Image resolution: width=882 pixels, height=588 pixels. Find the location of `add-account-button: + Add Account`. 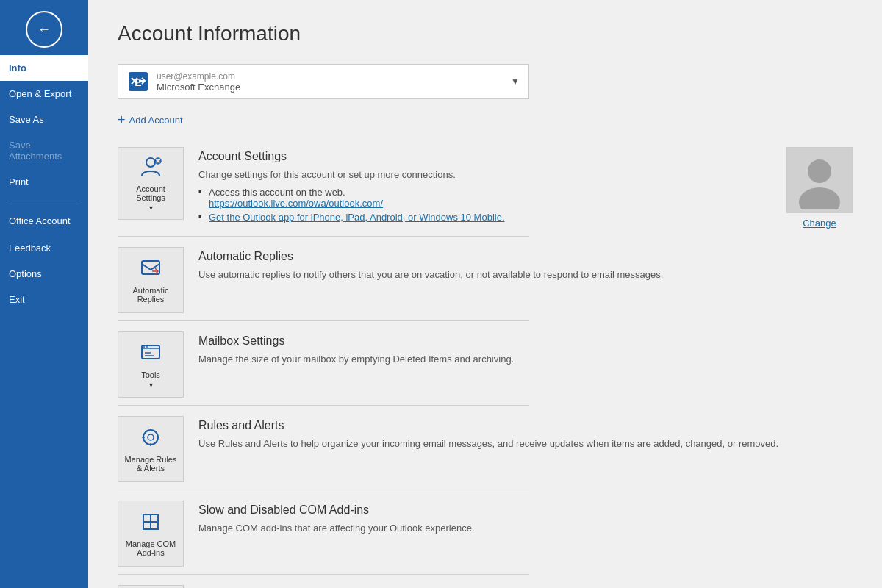

add-account-button: + Add Account is located at coordinates (150, 121).